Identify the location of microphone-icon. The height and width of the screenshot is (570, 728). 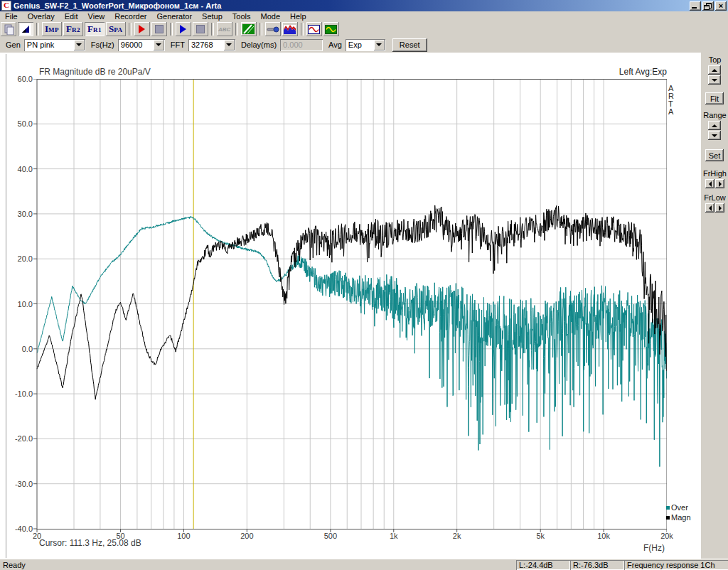
(273, 29).